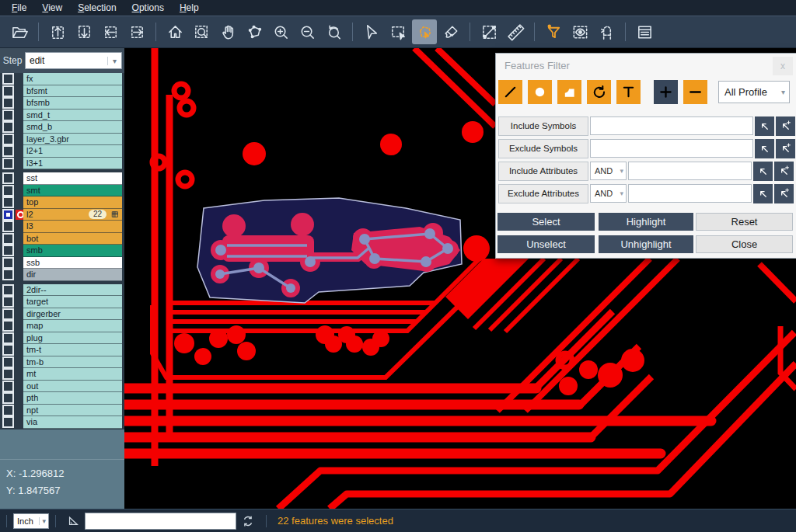 This screenshot has width=796, height=532. Describe the element at coordinates (73, 164) in the screenshot. I see `layer-label: l3+1` at that location.